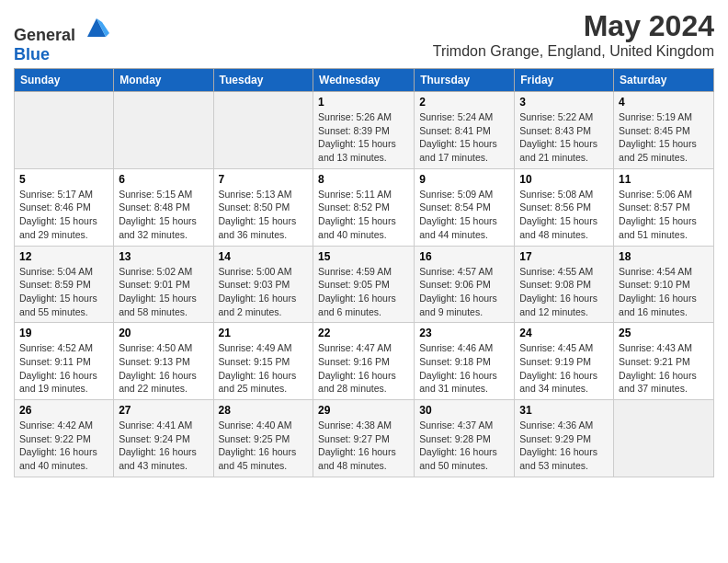  Describe the element at coordinates (664, 293) in the screenshot. I see `day-info: Sunrise: 4:54 AM Sunset: 9:10 PM Dayligh…` at that location.